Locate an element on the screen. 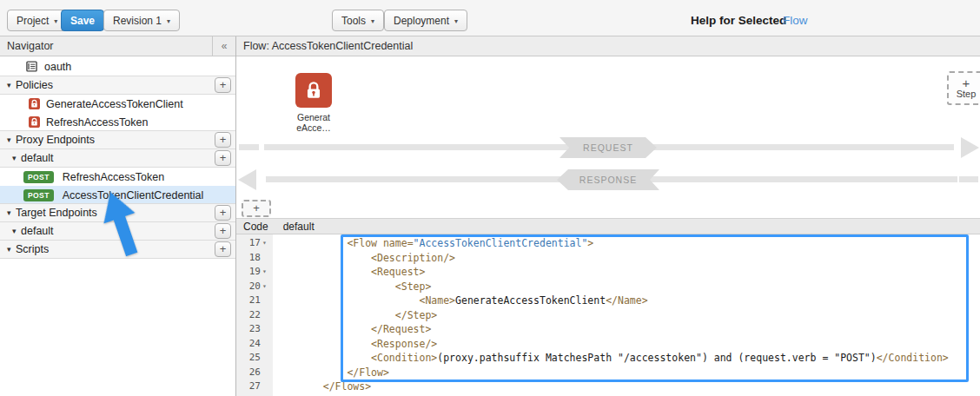  sidebar-item-target-endpoints: ▾Target Endpoints+ is located at coordinates (118, 213).